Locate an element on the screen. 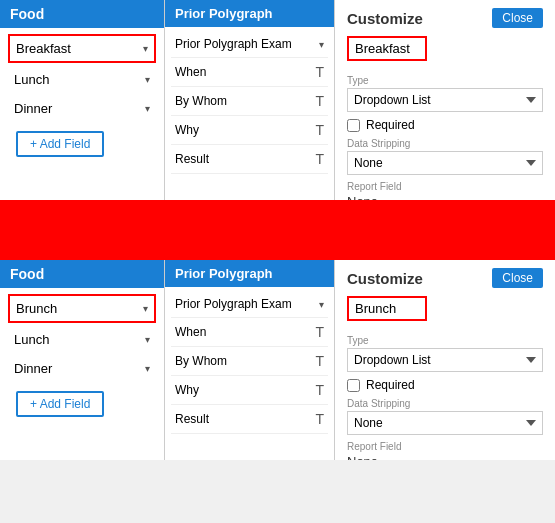 The height and width of the screenshot is (523, 555). poly-item-result-top: Result T is located at coordinates (250, 160).